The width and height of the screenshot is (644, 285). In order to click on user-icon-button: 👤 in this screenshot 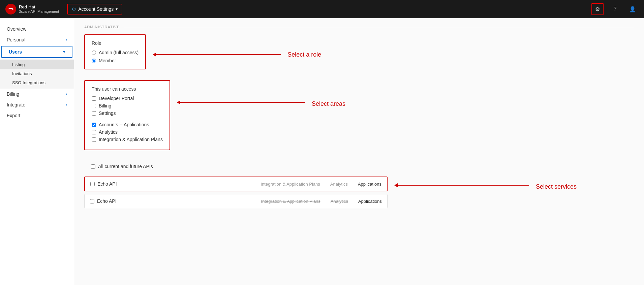, I will do `click(633, 9)`.